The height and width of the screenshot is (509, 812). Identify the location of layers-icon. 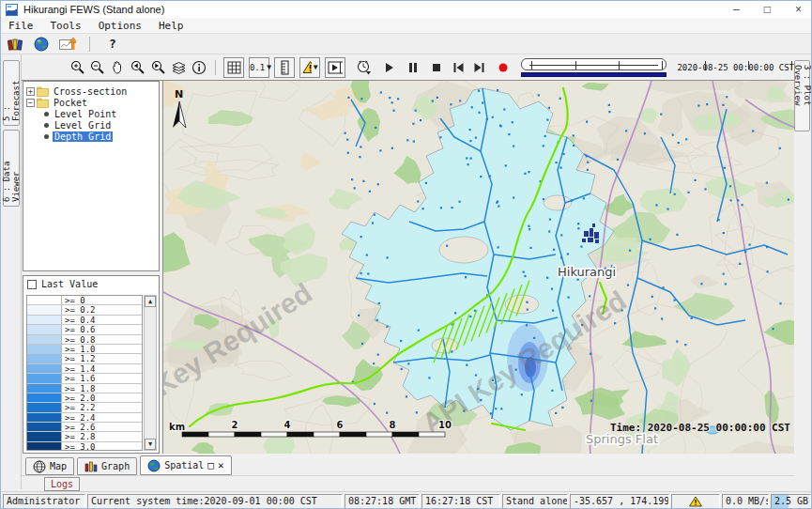
(178, 68).